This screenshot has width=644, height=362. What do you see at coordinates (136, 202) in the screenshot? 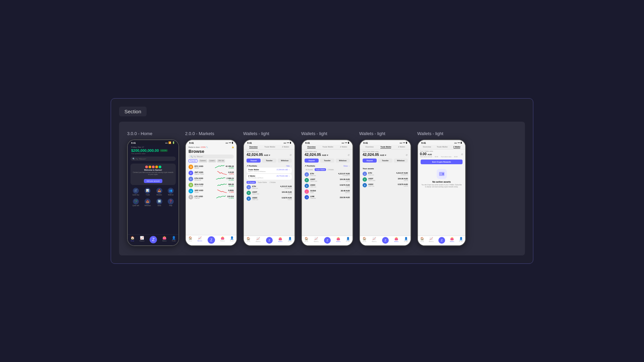
I see `home-action-quicksell: 💱 Quick sell` at bounding box center [136, 202].